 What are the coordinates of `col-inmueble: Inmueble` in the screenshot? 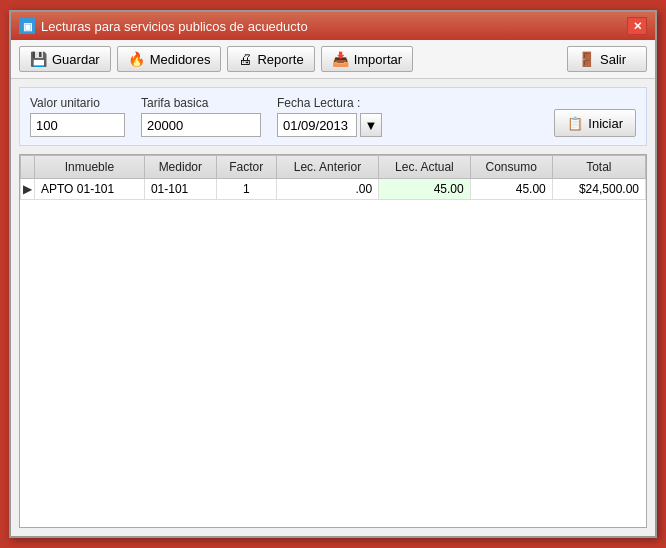 It's located at (90, 168).